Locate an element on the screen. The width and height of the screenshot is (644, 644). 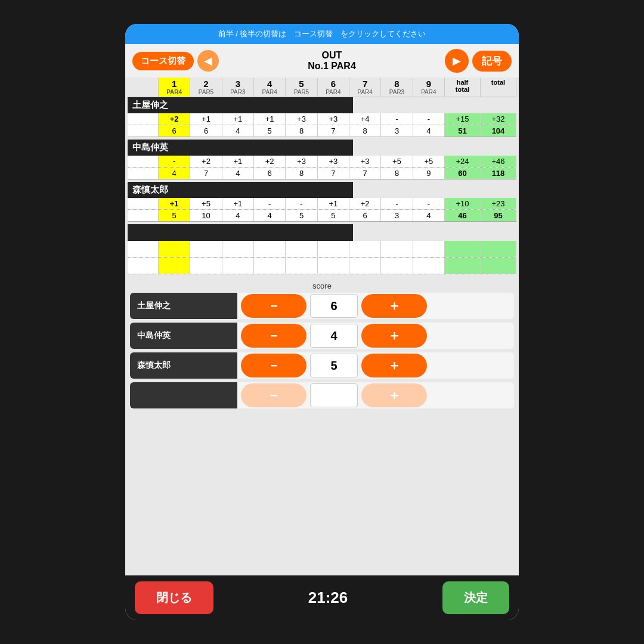
p1-total-diff: +32 is located at coordinates (499, 119).